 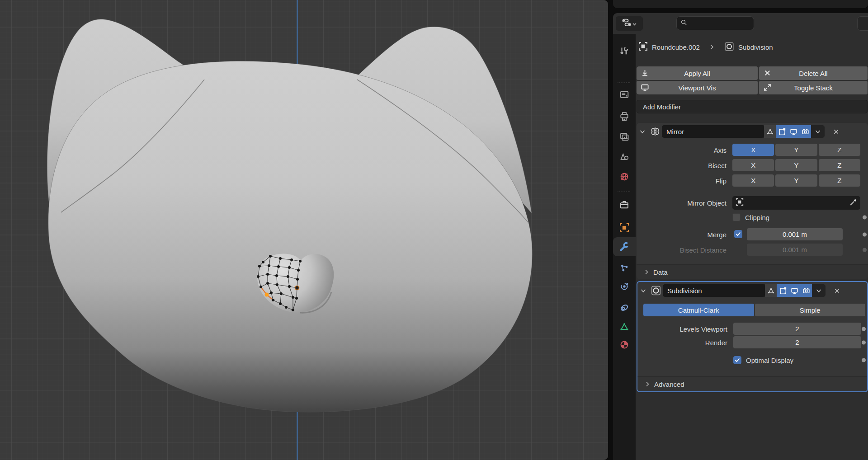 What do you see at coordinates (297, 288) in the screenshot?
I see `ringed-vertex` at bounding box center [297, 288].